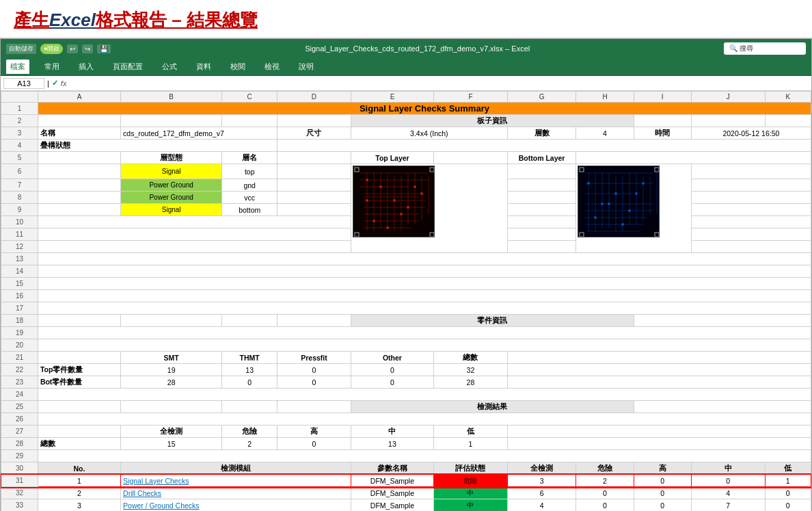  I want to click on row-21: 21, so click(20, 358).